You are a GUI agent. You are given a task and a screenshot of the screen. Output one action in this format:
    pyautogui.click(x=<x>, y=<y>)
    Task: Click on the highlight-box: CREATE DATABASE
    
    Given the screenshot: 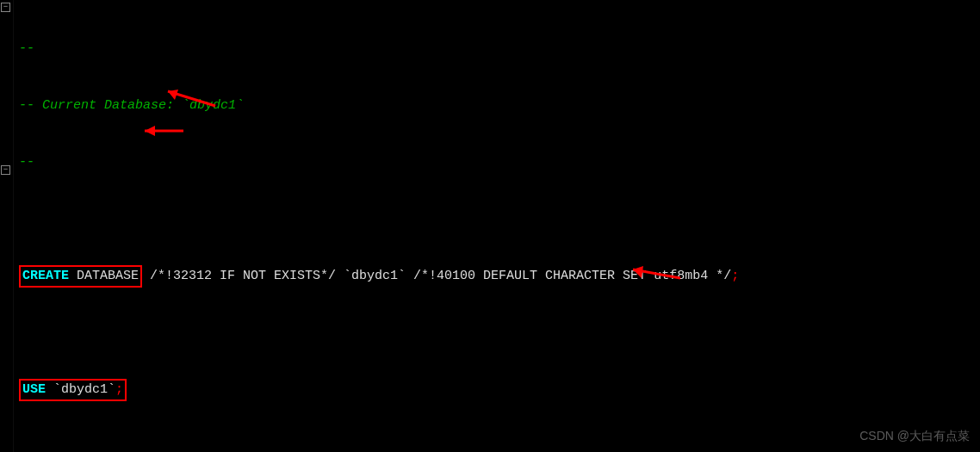 What is the action you would take?
    pyautogui.click(x=81, y=276)
    